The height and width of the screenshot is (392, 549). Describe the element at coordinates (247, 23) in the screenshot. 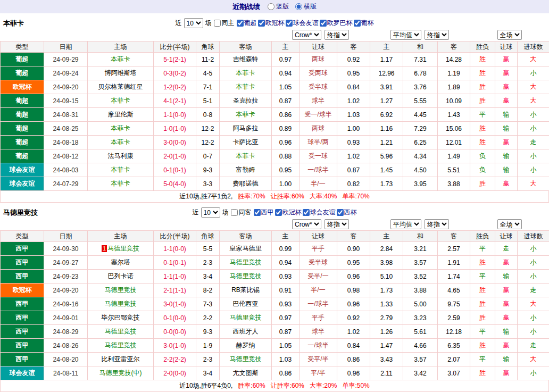

I see `league-filter: 葡超` at that location.